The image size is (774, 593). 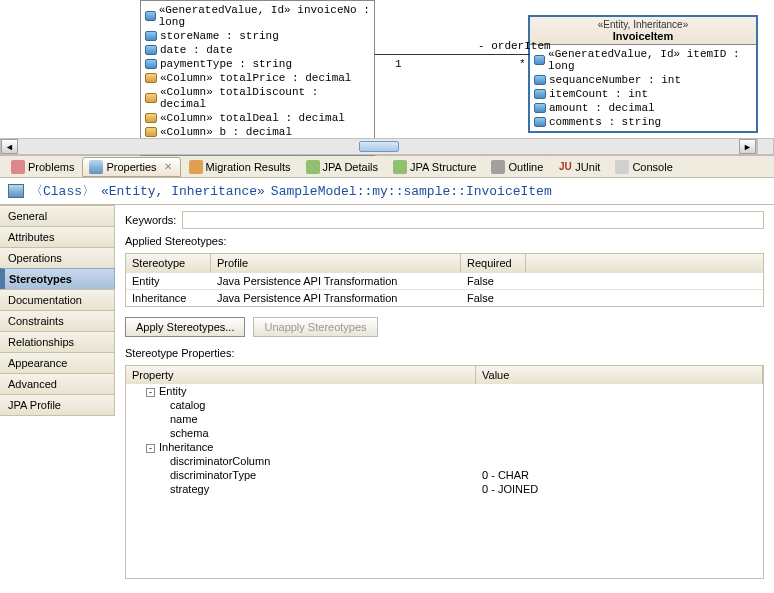 I want to click on stereotype-properties-label: Stereotype Properties:, so click(x=444, y=353).